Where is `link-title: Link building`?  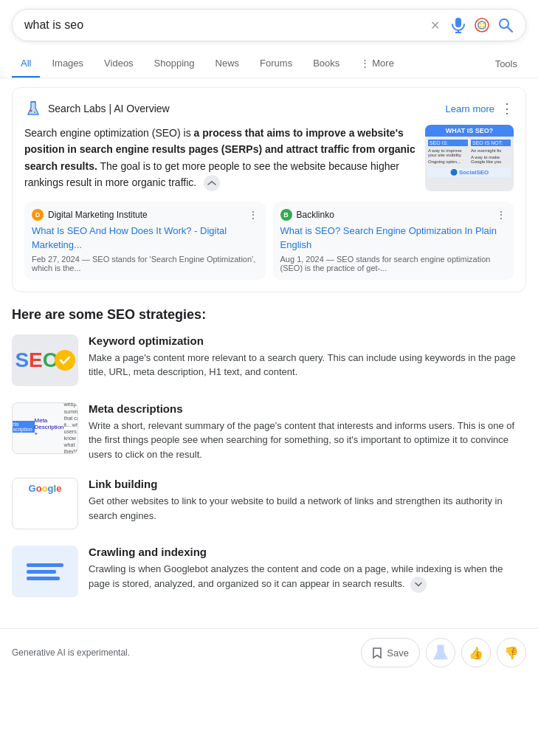 link-title: Link building is located at coordinates (307, 484).